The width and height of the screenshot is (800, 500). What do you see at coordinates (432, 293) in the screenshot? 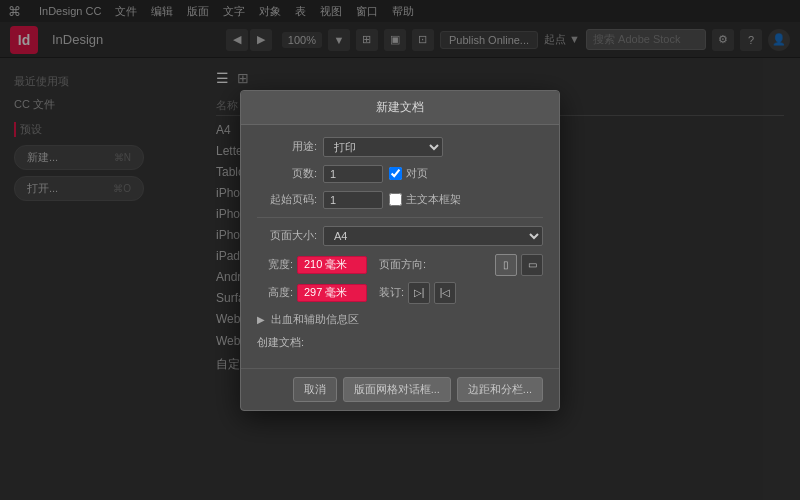
I see `binding-group: ▷| |◁` at bounding box center [432, 293].